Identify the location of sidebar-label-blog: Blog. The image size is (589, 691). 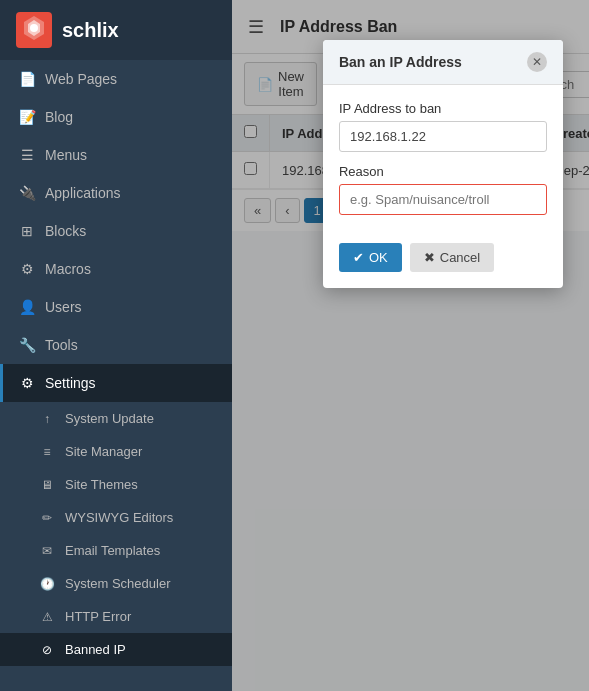
(59, 117).